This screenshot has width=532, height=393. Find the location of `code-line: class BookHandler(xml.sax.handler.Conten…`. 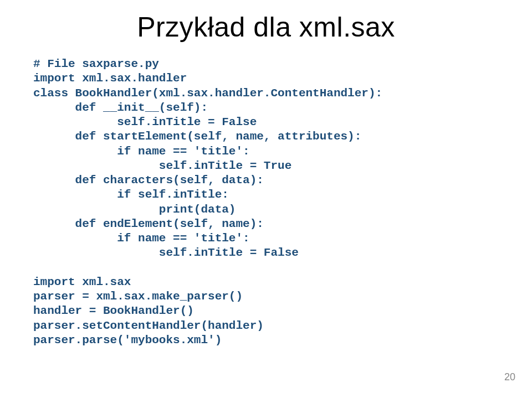

code-line: class BookHandler(xml.sax.handler.Conten… is located at coordinates (208, 93).